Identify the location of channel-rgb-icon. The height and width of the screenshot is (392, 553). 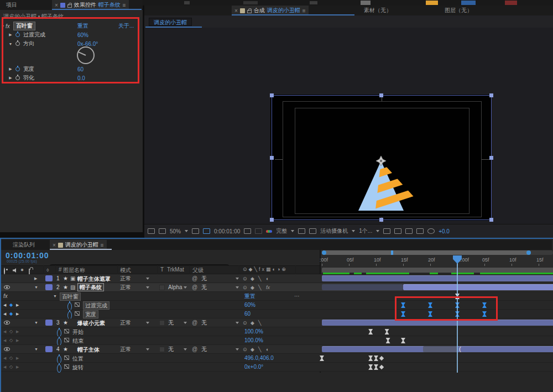
(269, 231).